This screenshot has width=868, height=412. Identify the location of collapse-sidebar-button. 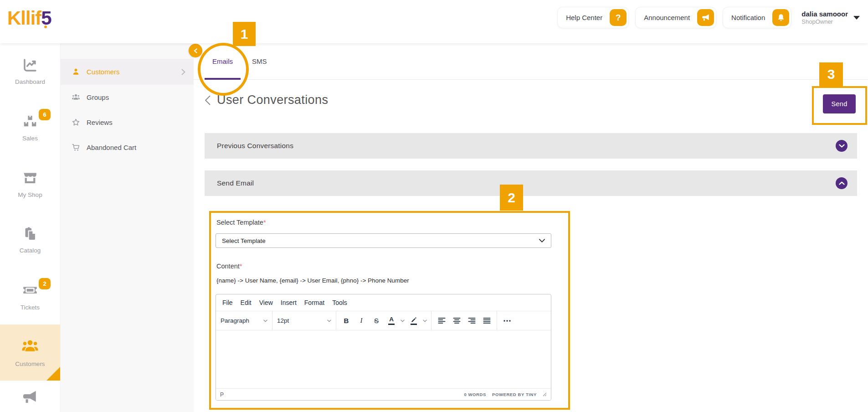
(195, 51).